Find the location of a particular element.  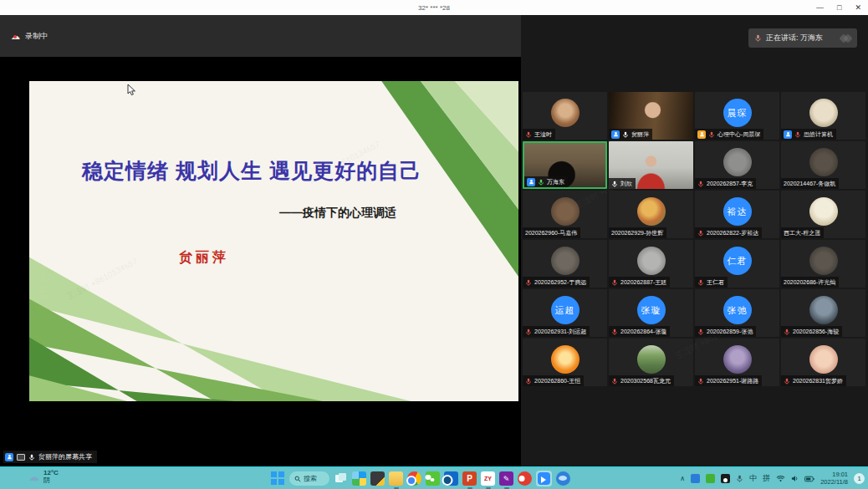

qq-tray-icon is located at coordinates (726, 478).